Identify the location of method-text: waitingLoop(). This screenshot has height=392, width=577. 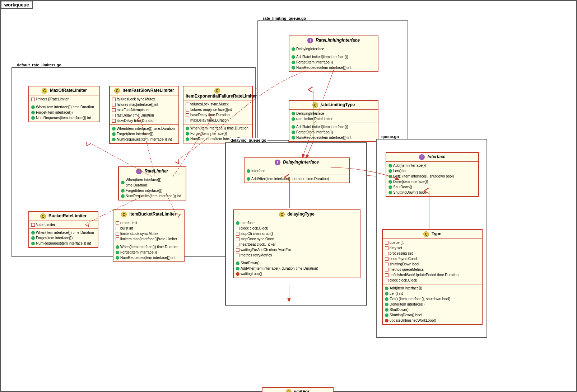
(251, 274).